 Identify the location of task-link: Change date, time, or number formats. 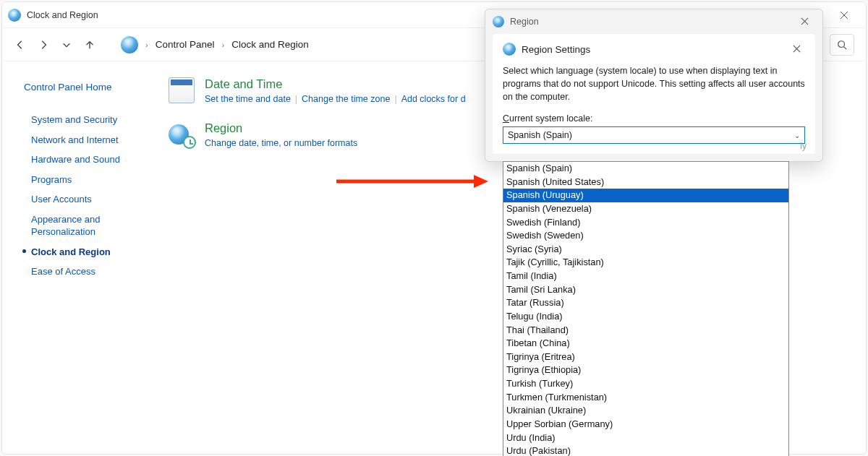
(281, 143).